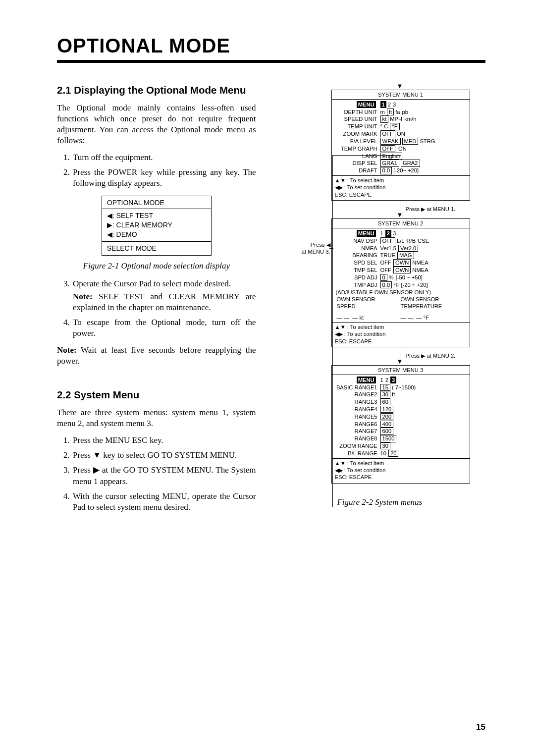 Image resolution: width=535 pixels, height=756 pixels. Describe the element at coordinates (424, 277) in the screenshot. I see `menu-row-values: 0%[-50 ~ +50]` at that location.